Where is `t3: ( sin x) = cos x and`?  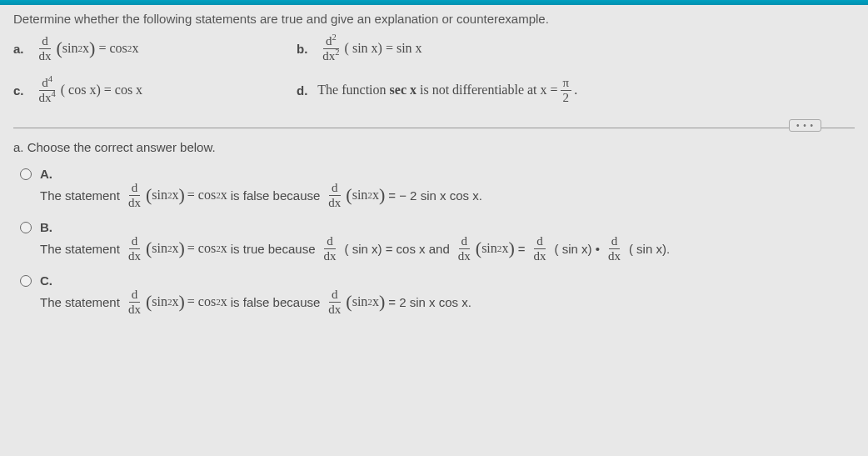 t3: ( sin x) = cos x and is located at coordinates (397, 248).